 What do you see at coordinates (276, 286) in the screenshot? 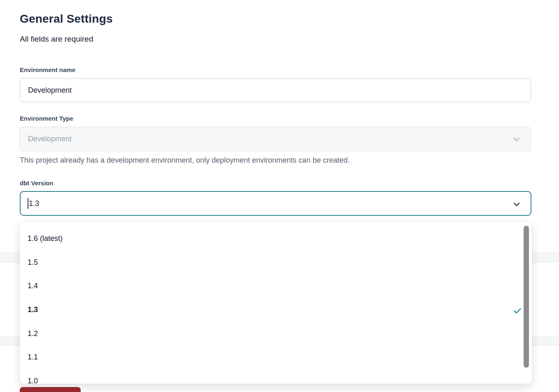
I see `dropdown-option: 1.4` at bounding box center [276, 286].